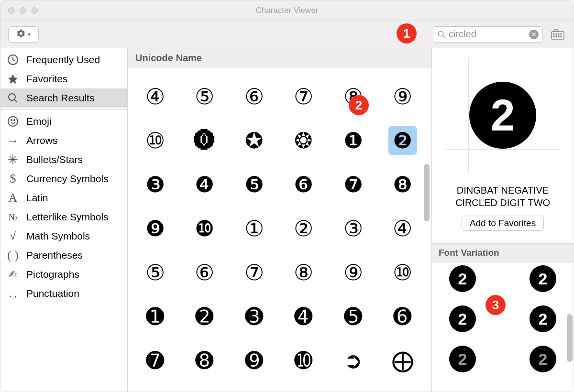  I want to click on glyph-cell: ❻, so click(304, 185).